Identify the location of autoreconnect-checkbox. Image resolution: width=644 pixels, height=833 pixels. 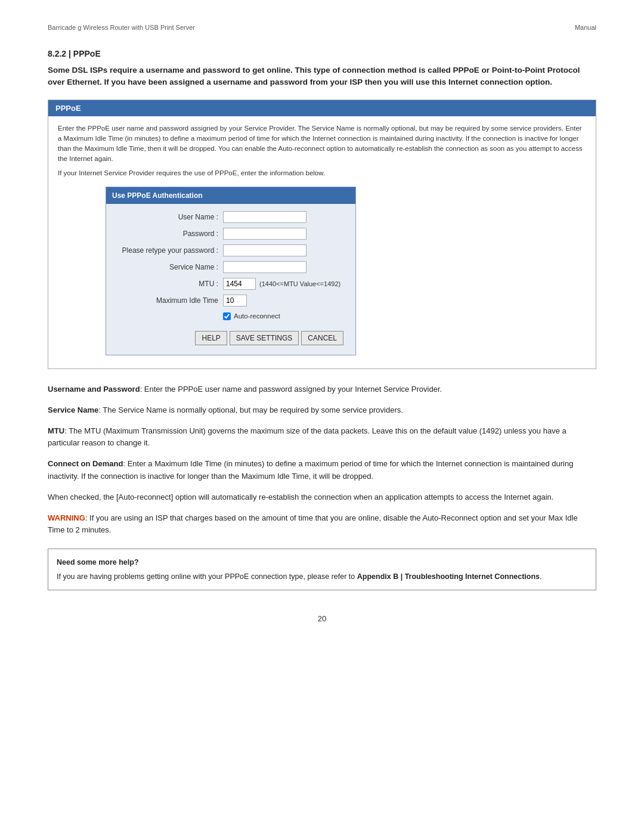
(227, 316).